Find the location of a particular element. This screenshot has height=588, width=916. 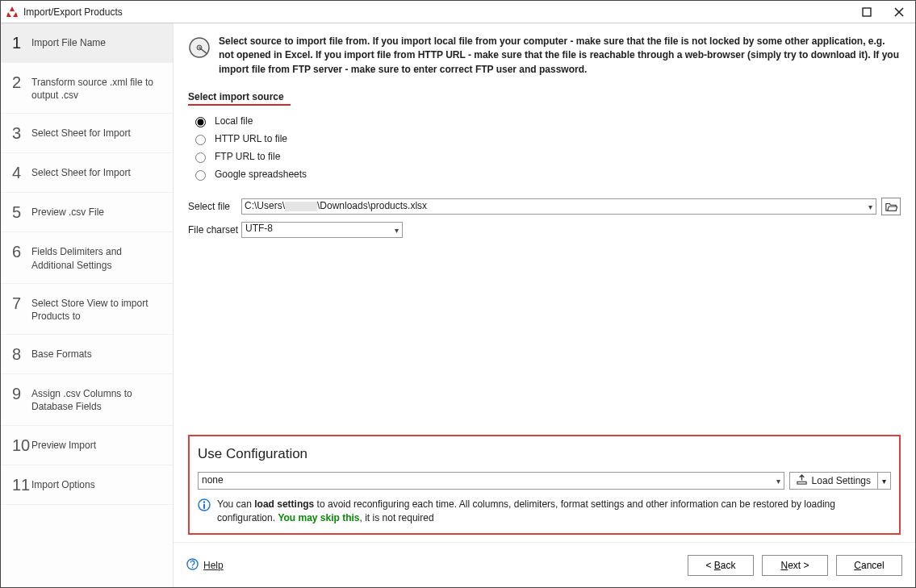

help-icon is located at coordinates (192, 565).